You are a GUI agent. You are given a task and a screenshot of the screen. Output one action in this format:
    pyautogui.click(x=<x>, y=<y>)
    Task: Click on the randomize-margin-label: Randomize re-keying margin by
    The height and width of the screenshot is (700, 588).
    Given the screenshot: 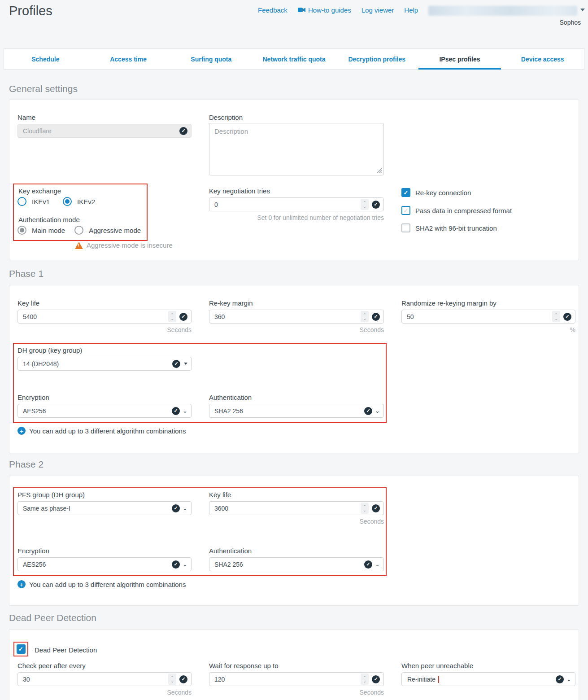 What is the action you would take?
    pyautogui.click(x=449, y=303)
    